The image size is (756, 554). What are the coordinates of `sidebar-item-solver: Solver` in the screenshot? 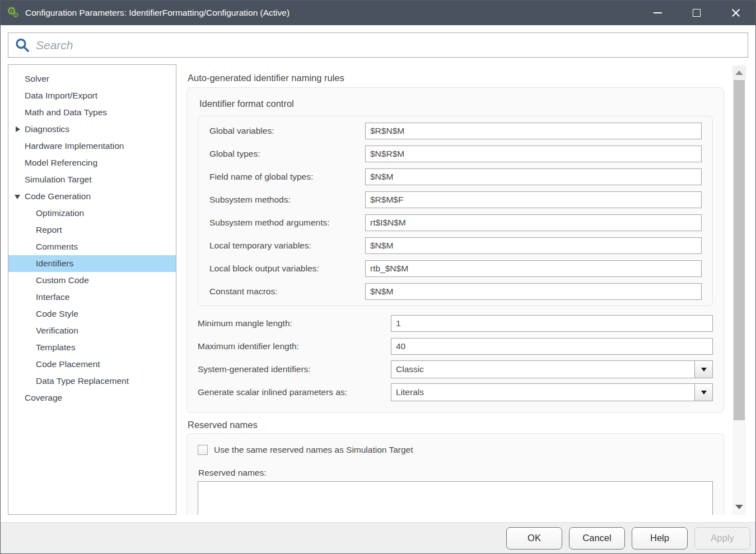 It's located at (92, 79).